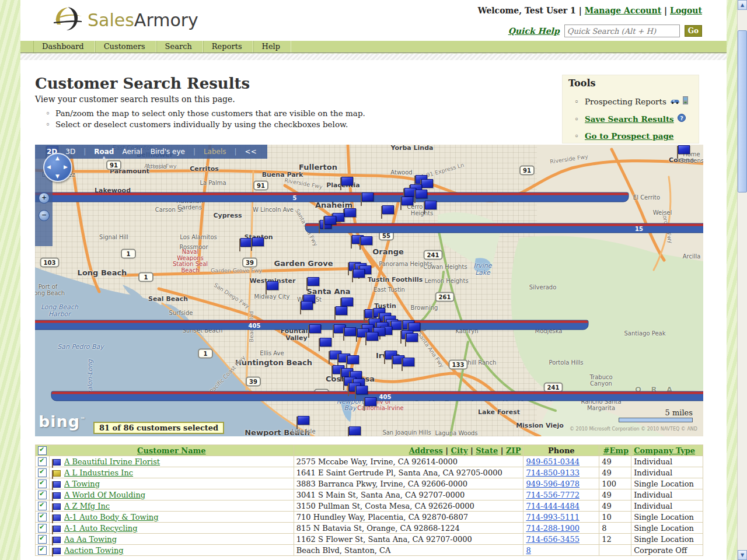 The width and height of the screenshot is (747, 560). What do you see at coordinates (460, 450) in the screenshot?
I see `sort-city-link: City` at bounding box center [460, 450].